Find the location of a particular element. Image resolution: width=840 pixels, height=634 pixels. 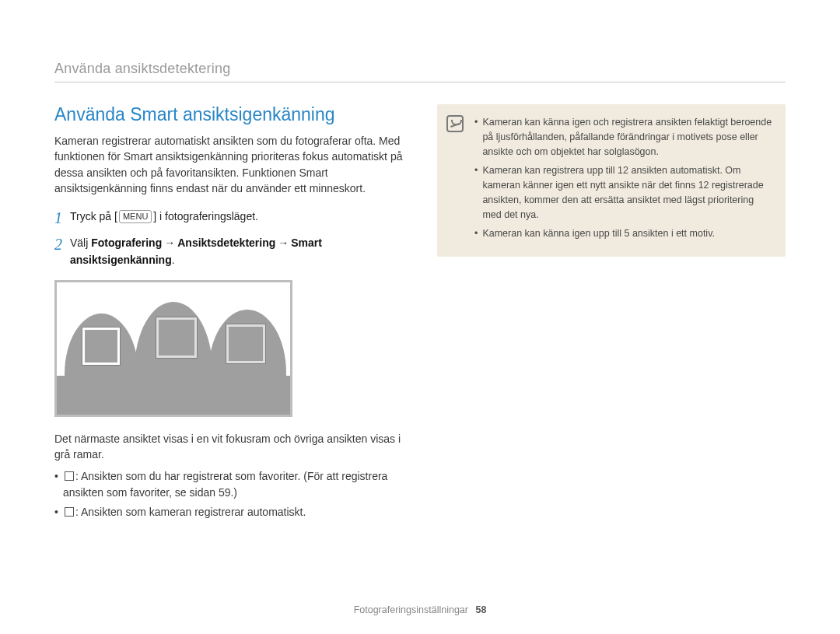

section-intro: Kameran registrerar automatiskt ansikten… is located at coordinates (229, 165).